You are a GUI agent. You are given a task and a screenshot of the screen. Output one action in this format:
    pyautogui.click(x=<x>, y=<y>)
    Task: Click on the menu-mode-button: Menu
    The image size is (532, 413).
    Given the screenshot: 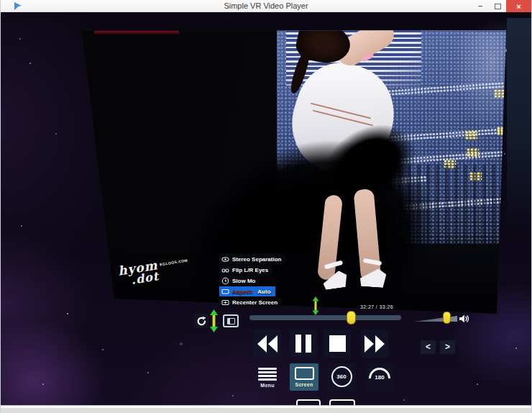 What is the action you would take?
    pyautogui.click(x=267, y=377)
    